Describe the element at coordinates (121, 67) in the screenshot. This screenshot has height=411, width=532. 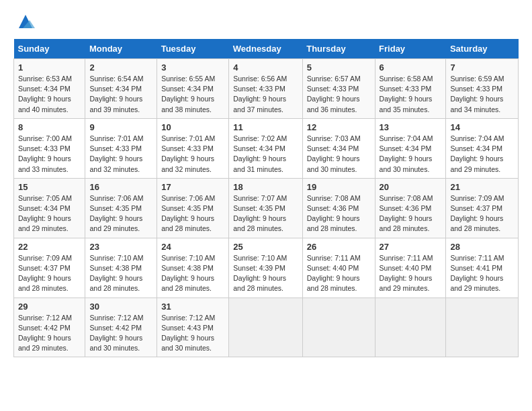
I see `day-number: 2` at that location.